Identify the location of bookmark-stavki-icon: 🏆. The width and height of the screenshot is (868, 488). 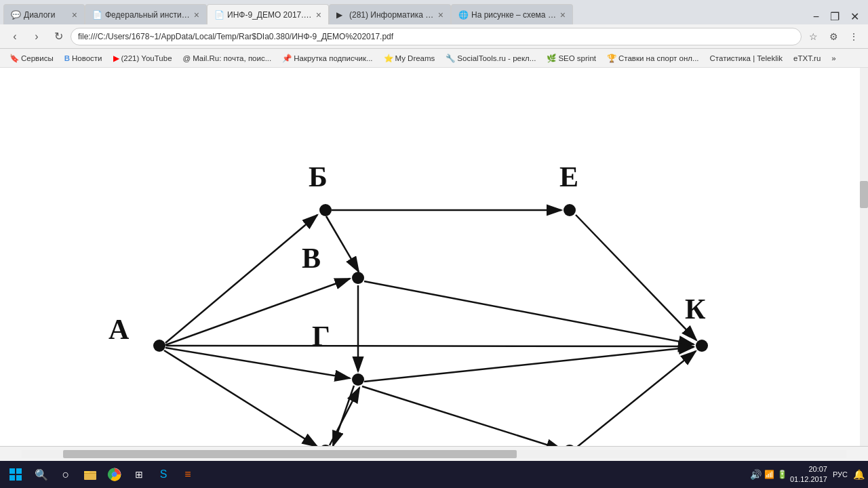
(612, 58).